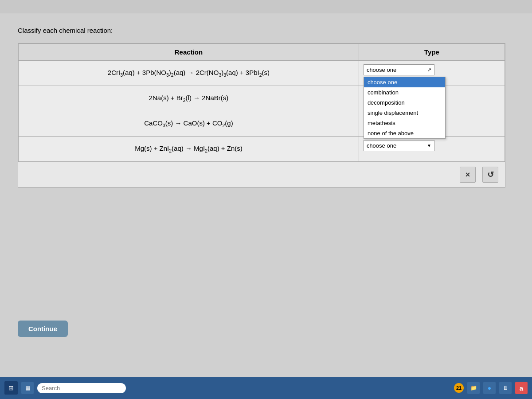  What do you see at coordinates (432, 52) in the screenshot?
I see `type-header: Type` at bounding box center [432, 52].